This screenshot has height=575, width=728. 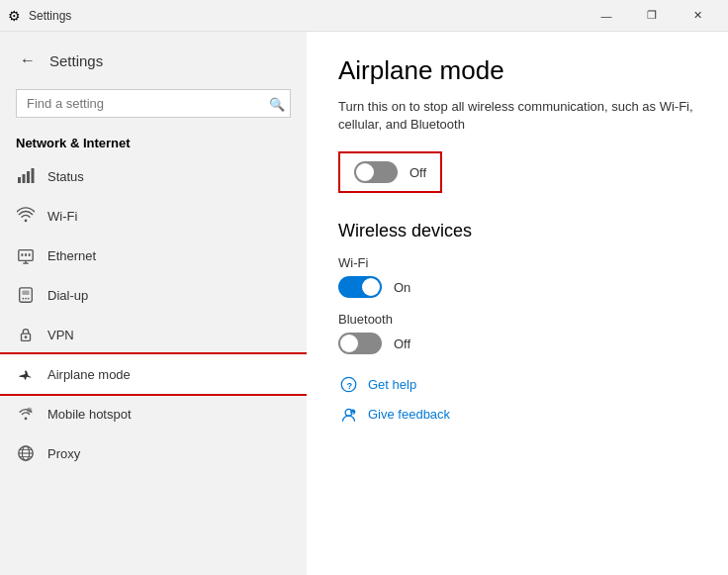 What do you see at coordinates (517, 232) in the screenshot?
I see `wireless-section-title: Wireless devices` at bounding box center [517, 232].